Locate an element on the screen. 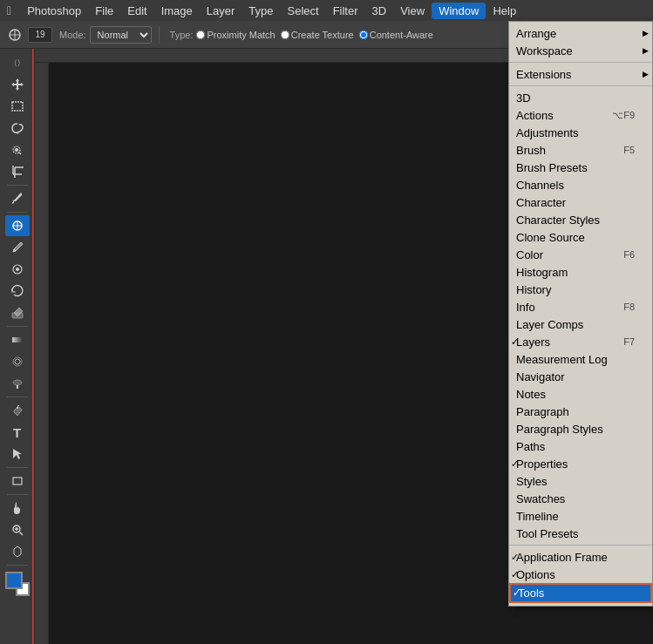  window-menu-section-4: ✓ Application Frame ✓ Options ✓ Tools is located at coordinates (581, 575).